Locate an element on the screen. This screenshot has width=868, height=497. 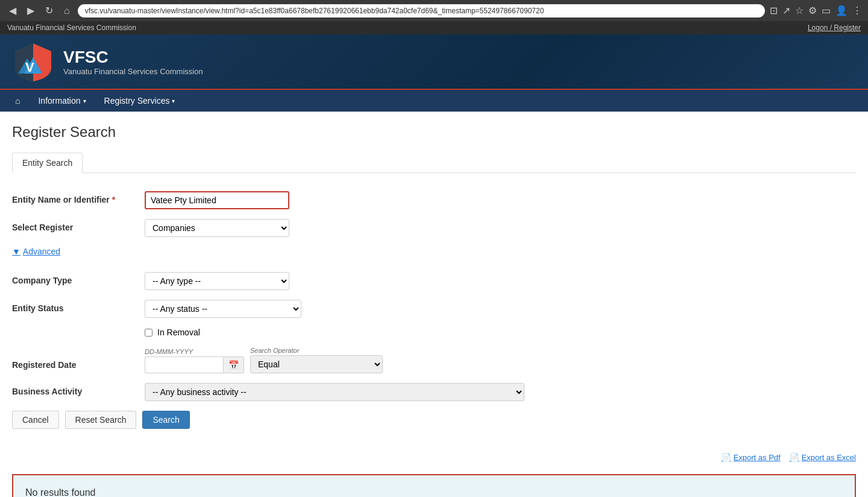
date-placeholder-label: DD-MMM-YYYY is located at coordinates (194, 352).